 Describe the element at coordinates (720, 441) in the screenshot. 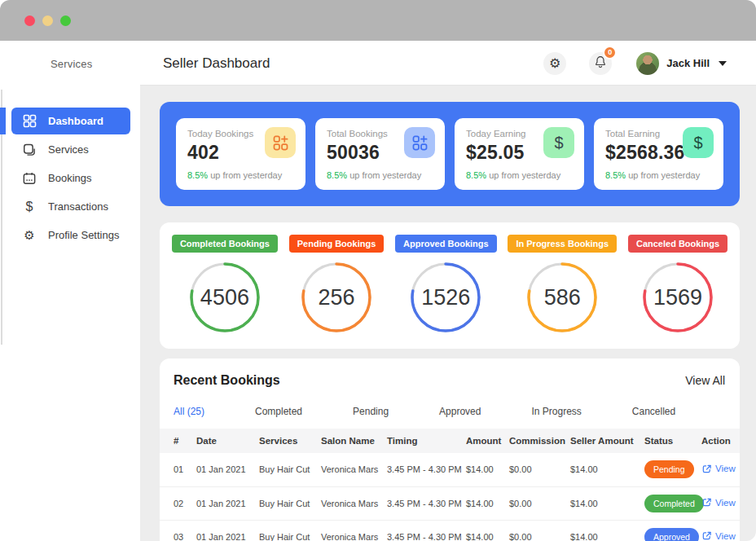

I see `column-header: Action` at that location.